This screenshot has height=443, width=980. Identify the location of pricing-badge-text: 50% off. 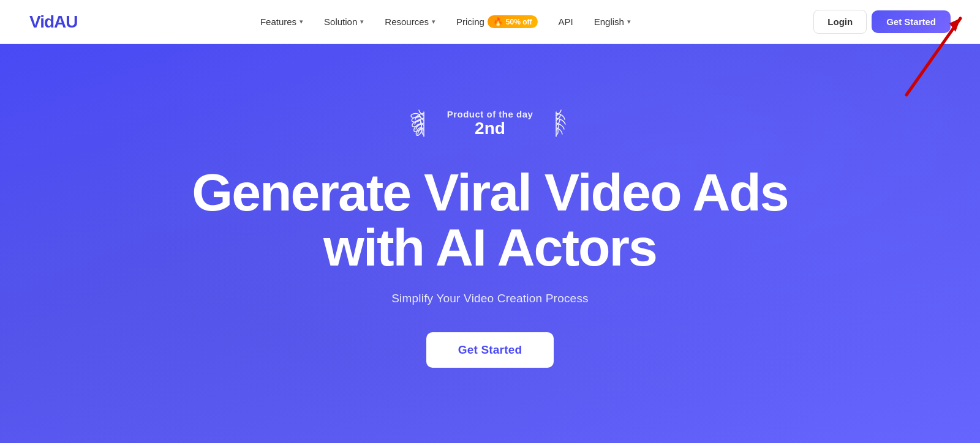
(519, 22).